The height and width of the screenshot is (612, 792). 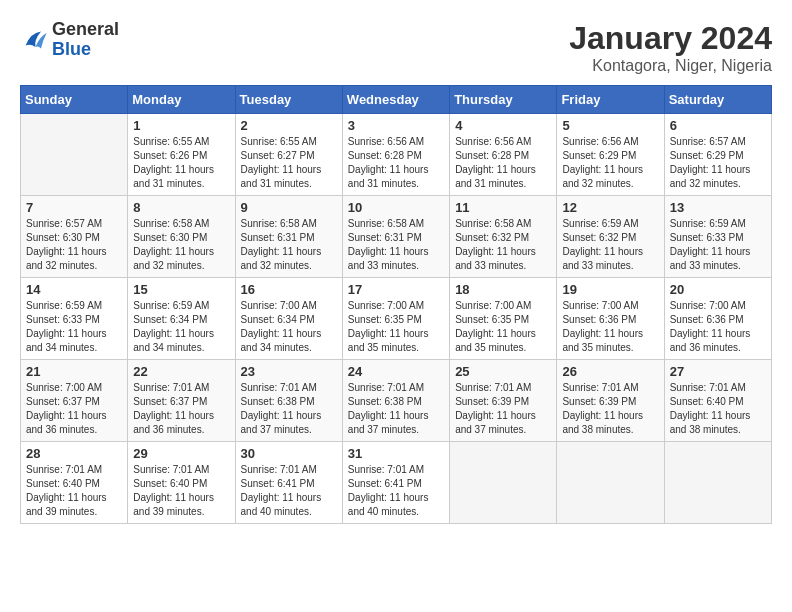 What do you see at coordinates (74, 237) in the screenshot?
I see `calendar-cell: 7Sunrise: 6:57 AMSunset: 6:30 PMDaylight…` at bounding box center [74, 237].